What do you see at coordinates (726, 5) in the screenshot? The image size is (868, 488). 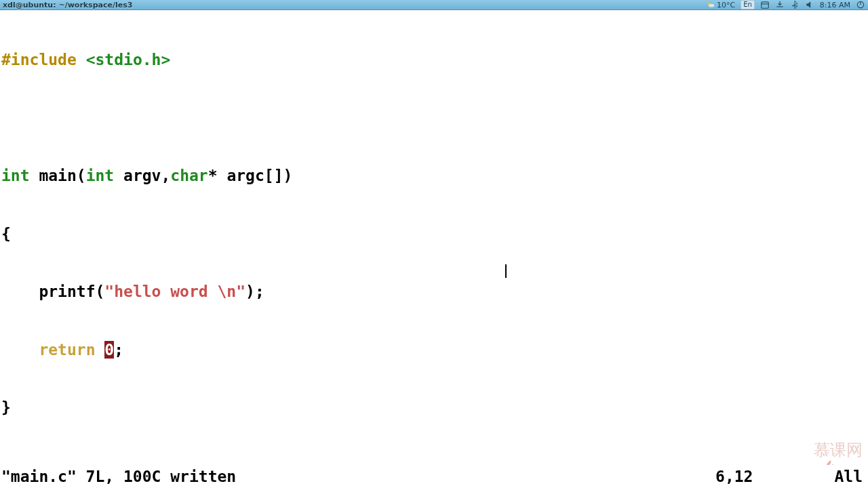 I see `weather-temp: 10°C` at bounding box center [726, 5].